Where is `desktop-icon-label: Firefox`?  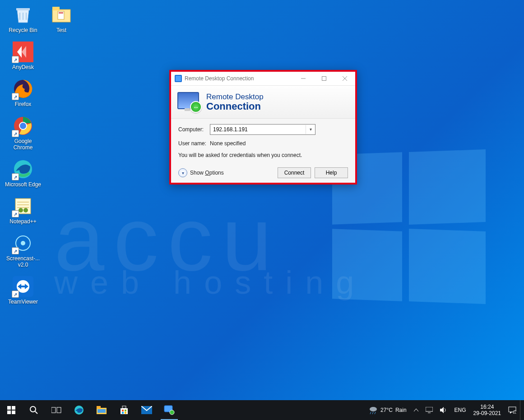 desktop-icon-label: Firefox is located at coordinates (23, 104).